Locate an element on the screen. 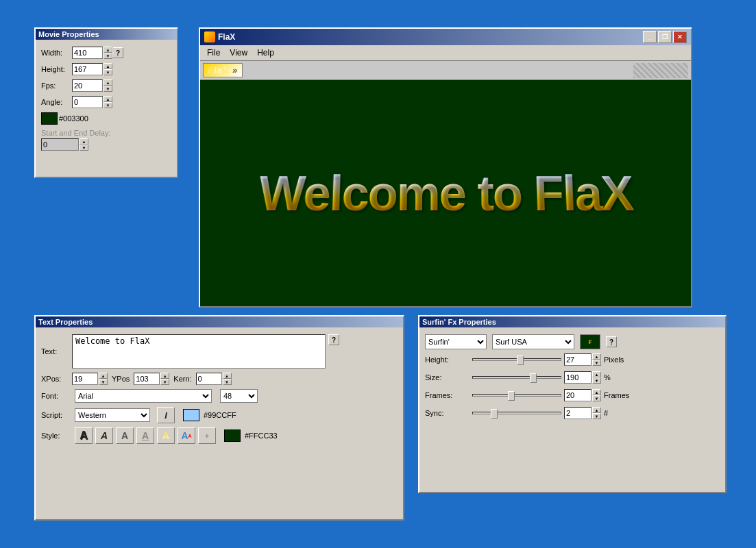 The image size is (756, 548). surfin-frames-input is located at coordinates (578, 395).